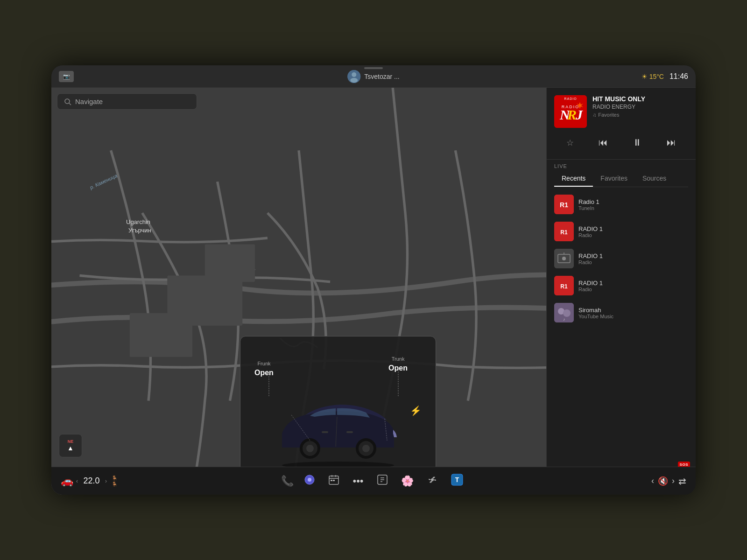 This screenshot has height=560, width=747. I want to click on bottom-bar: 🚗 ‹ 22.0 › 🪑 🪑 📞, so click(374, 481).